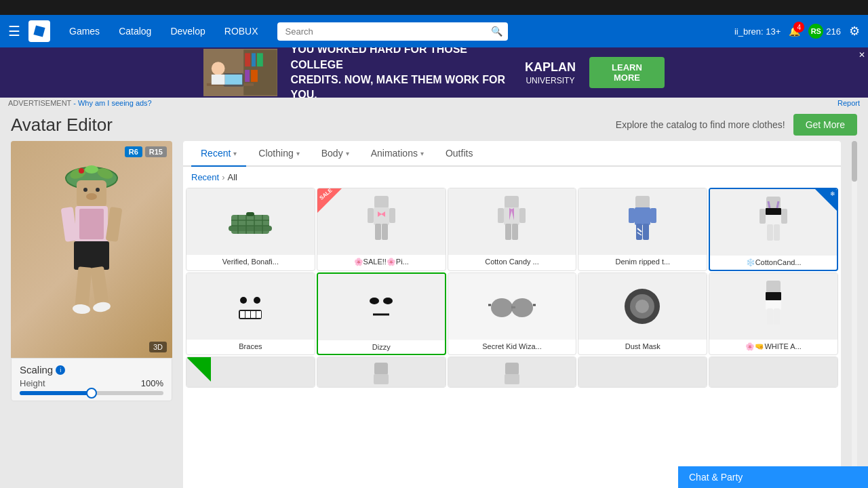 This screenshot has height=488, width=868. I want to click on breadcrumb-sep: ›, so click(223, 178).